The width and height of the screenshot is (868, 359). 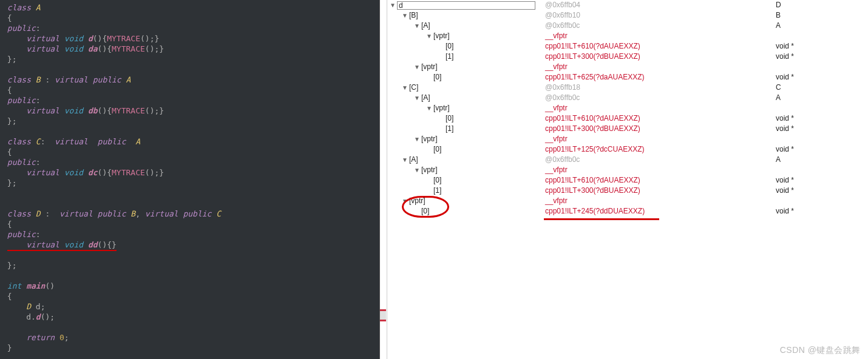 What do you see at coordinates (83, 110) in the screenshot?
I see `code-line: virtual void db(){MYTRACE();}` at bounding box center [83, 110].